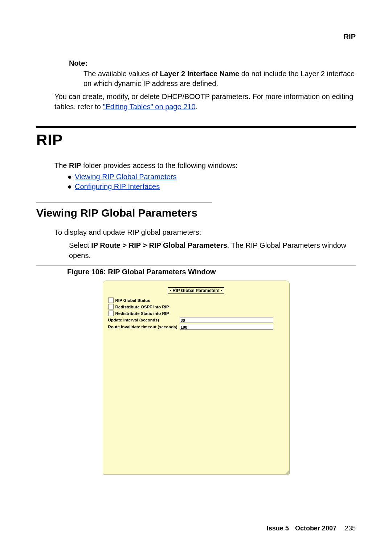  Describe the element at coordinates (205, 165) in the screenshot. I see `intro-paragraph: The RIP folder provides access to the fo…` at that location.